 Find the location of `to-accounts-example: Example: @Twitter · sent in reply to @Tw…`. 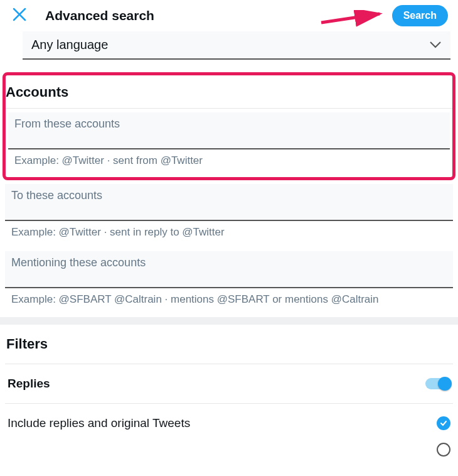

to-accounts-example: Example: @Twitter · sent in reply to @Tw… is located at coordinates (229, 234).